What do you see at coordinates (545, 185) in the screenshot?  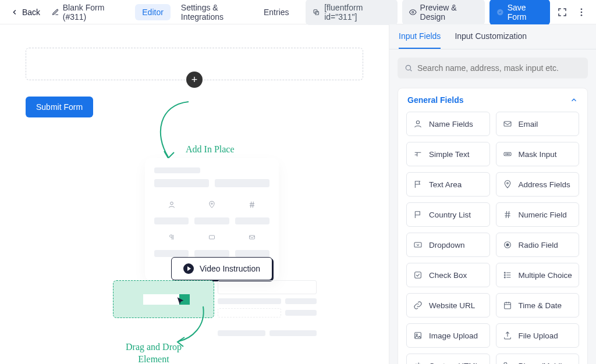 I see `field-label: Address Fields` at bounding box center [545, 185].